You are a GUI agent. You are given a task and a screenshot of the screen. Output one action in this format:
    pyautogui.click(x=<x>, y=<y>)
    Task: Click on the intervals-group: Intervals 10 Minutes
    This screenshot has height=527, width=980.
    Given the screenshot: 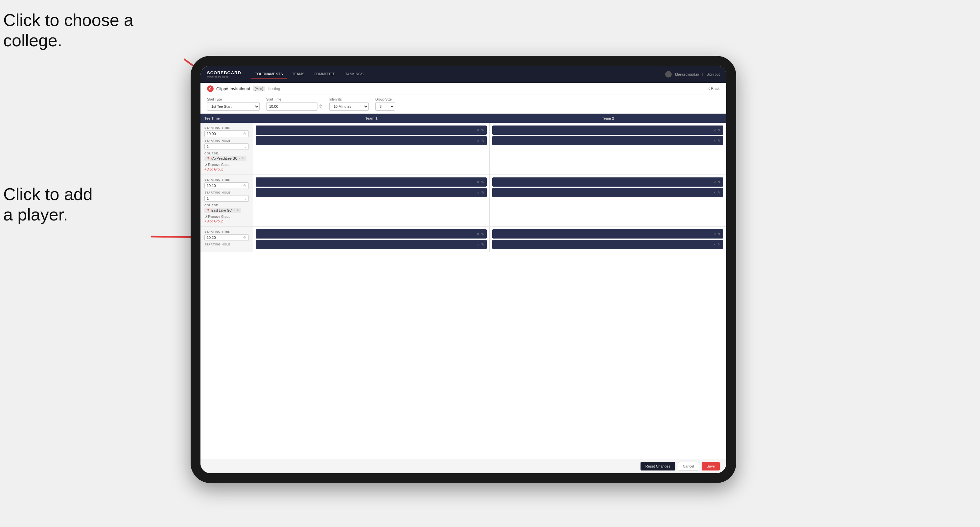 What is the action you would take?
    pyautogui.click(x=349, y=104)
    